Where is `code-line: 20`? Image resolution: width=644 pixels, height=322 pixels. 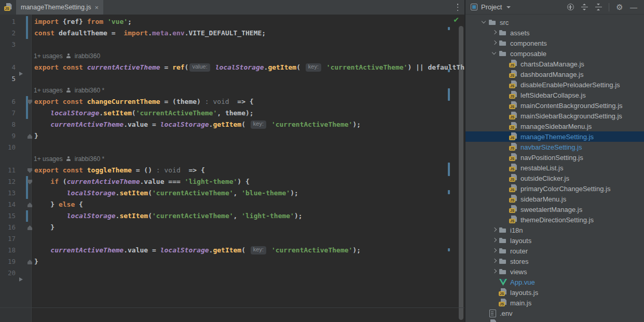 code-line: 20 is located at coordinates (232, 273).